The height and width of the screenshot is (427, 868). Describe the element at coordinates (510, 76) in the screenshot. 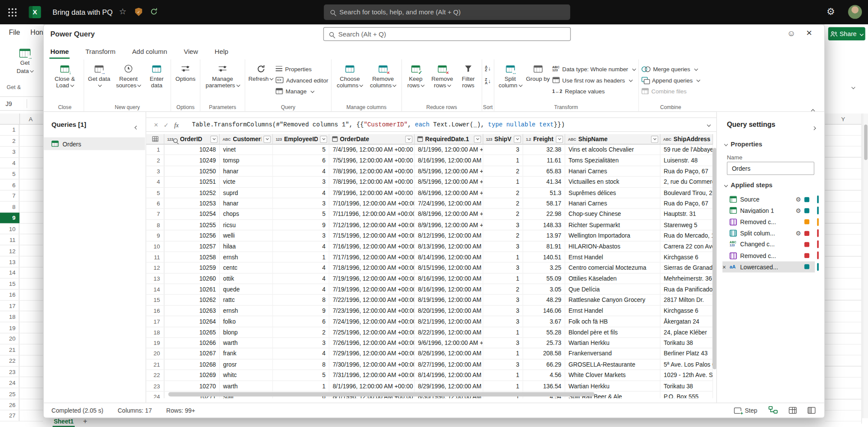

I see `split-column-button: Split column` at that location.